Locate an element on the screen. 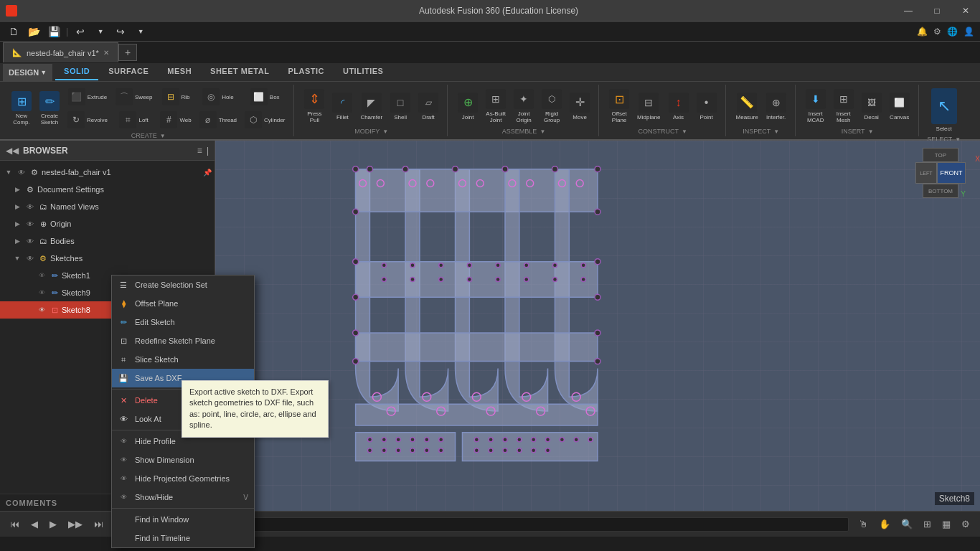  notification-icon: ⚙ is located at coordinates (937, 32).